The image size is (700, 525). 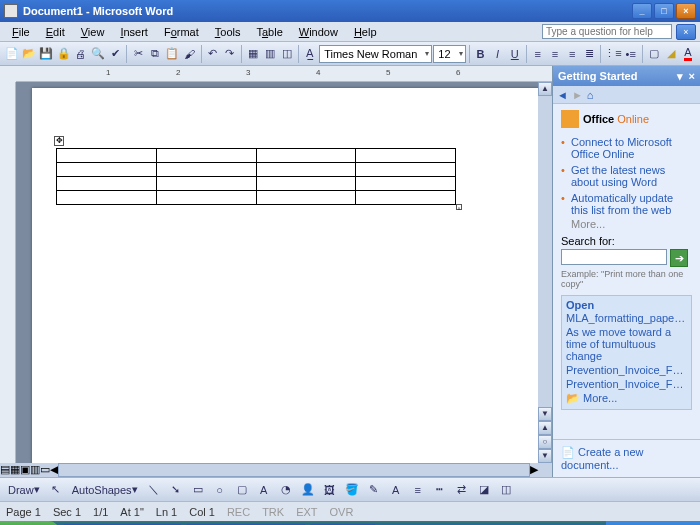 What do you see at coordinates (45, 470) in the screenshot?
I see `reading-view-icon: ▭` at bounding box center [45, 470].